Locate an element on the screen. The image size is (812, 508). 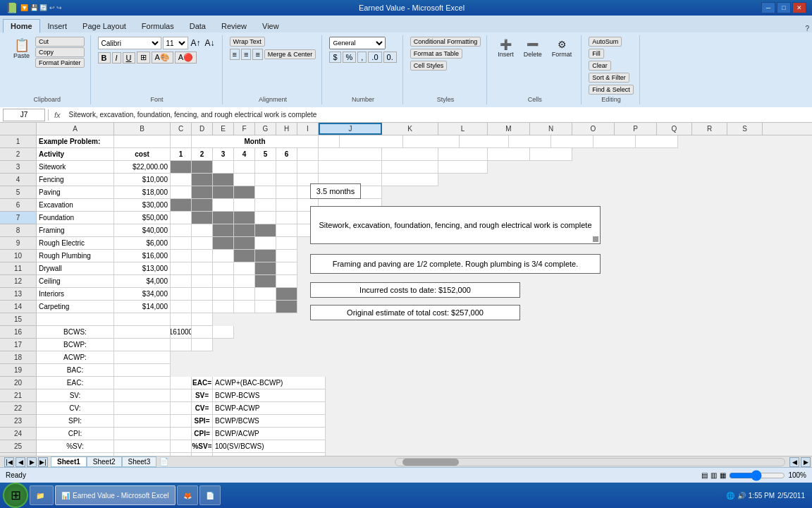
col-header-o: O is located at coordinates (593, 128).